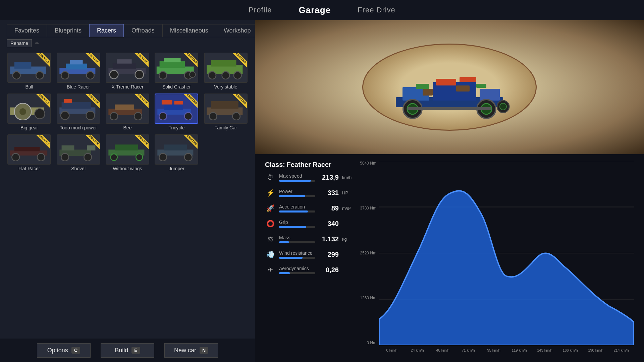 This screenshot has width=644, height=362. What do you see at coordinates (78, 153) in the screenshot?
I see `car-item-shovel: Shovel` at bounding box center [78, 153].